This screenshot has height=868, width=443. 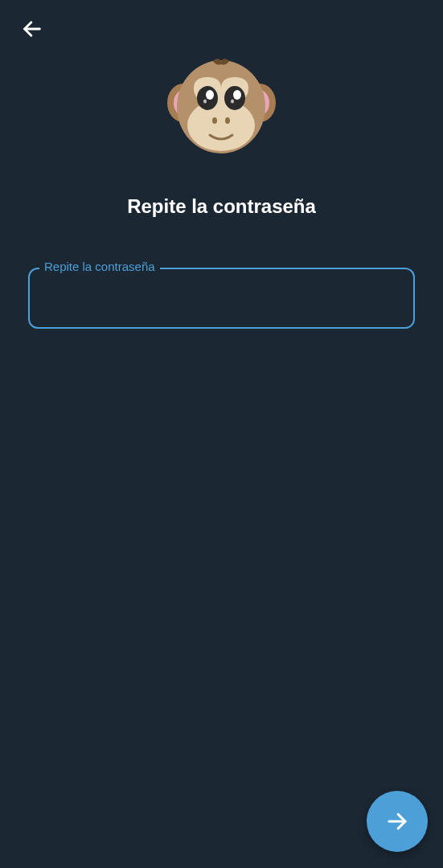 I want to click on back-button, so click(x=32, y=29).